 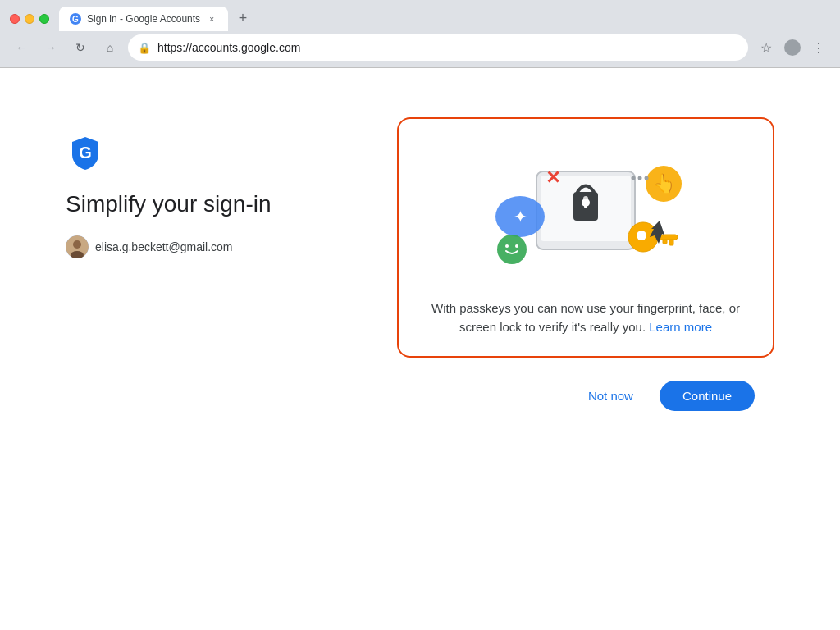 What do you see at coordinates (766, 48) in the screenshot?
I see `bookmark-icon: ☆` at bounding box center [766, 48].